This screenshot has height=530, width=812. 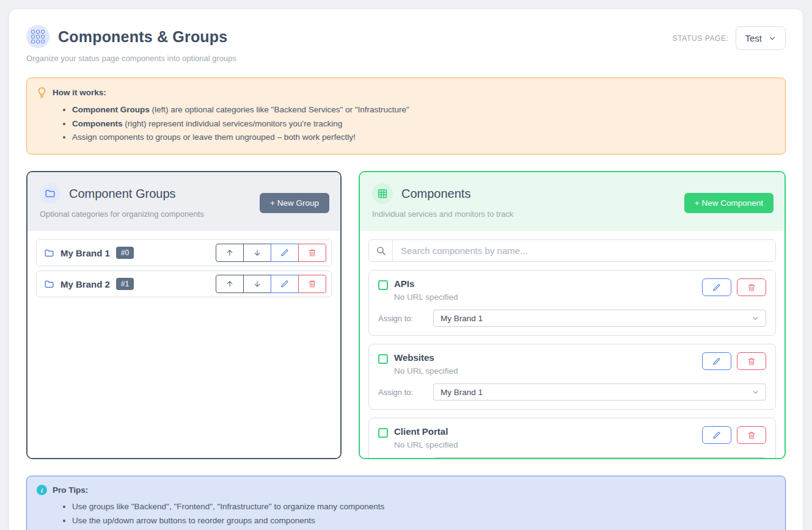 What do you see at coordinates (753, 38) in the screenshot?
I see `status-page-selected-value: Test` at bounding box center [753, 38].